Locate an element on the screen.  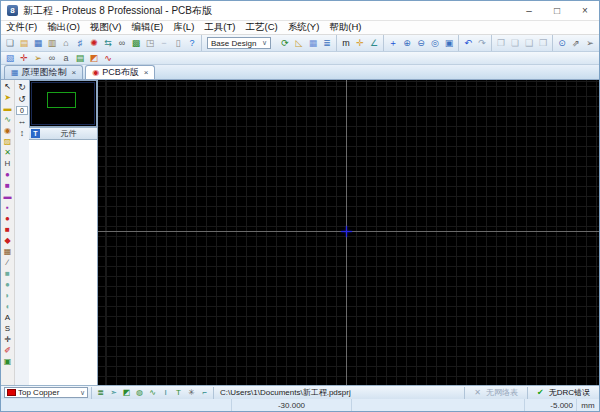
metric-toggle-button: m is located at coordinates (346, 44).